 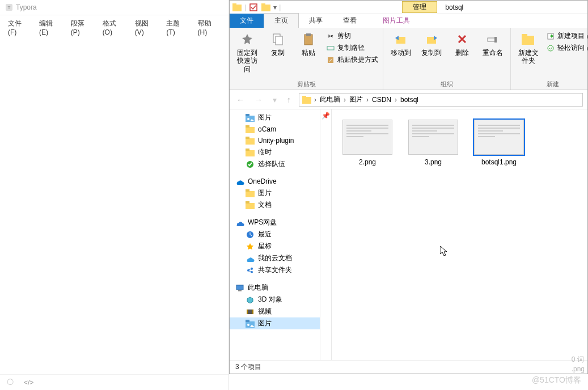 I want to click on new-item-button: ✦新建项目▸, so click(x=566, y=36).